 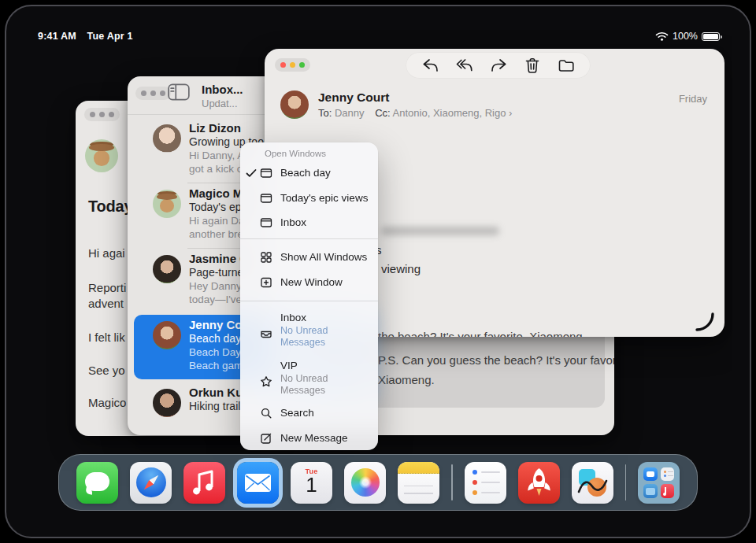 I want to click on mailbox-title: Inbox..., so click(x=222, y=90).